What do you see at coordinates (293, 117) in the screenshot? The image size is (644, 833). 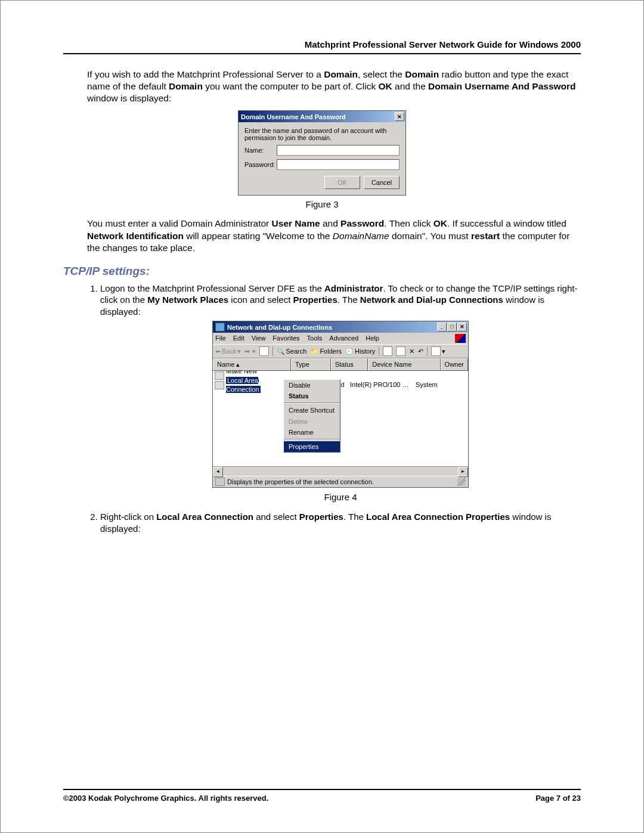 I see `dialog-title: Domain Username And Password` at bounding box center [293, 117].